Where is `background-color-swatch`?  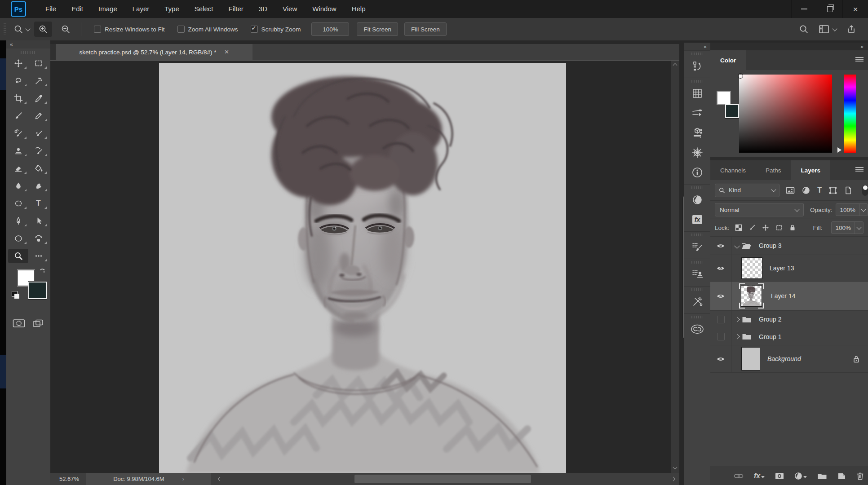 background-color-swatch is located at coordinates (732, 111).